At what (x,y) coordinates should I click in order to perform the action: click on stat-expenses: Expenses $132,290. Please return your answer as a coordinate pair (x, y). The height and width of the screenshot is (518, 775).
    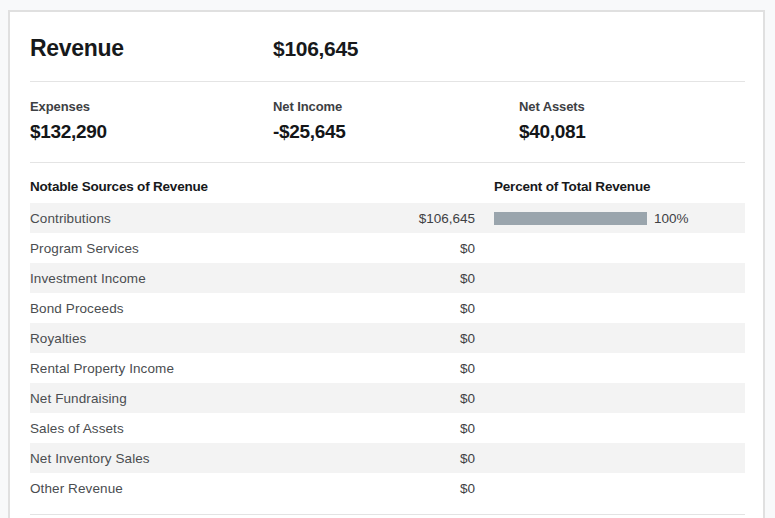
    Looking at the image, I should click on (152, 121).